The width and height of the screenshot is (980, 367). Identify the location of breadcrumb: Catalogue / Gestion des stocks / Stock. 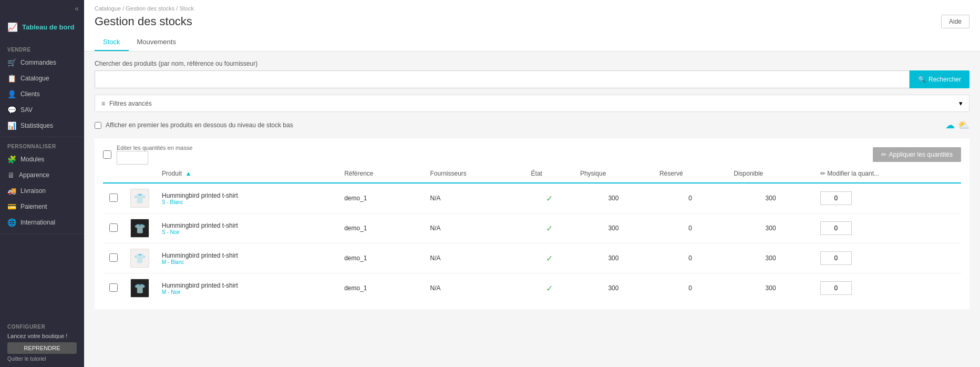
(532, 8).